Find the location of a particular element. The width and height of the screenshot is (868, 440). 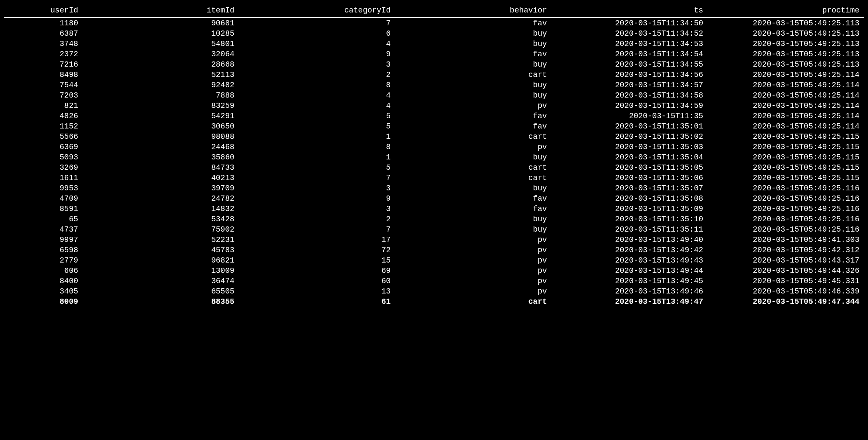

table-row: 8591148323fav2020-03-15T11:35:092020-03-… is located at coordinates (434, 209).